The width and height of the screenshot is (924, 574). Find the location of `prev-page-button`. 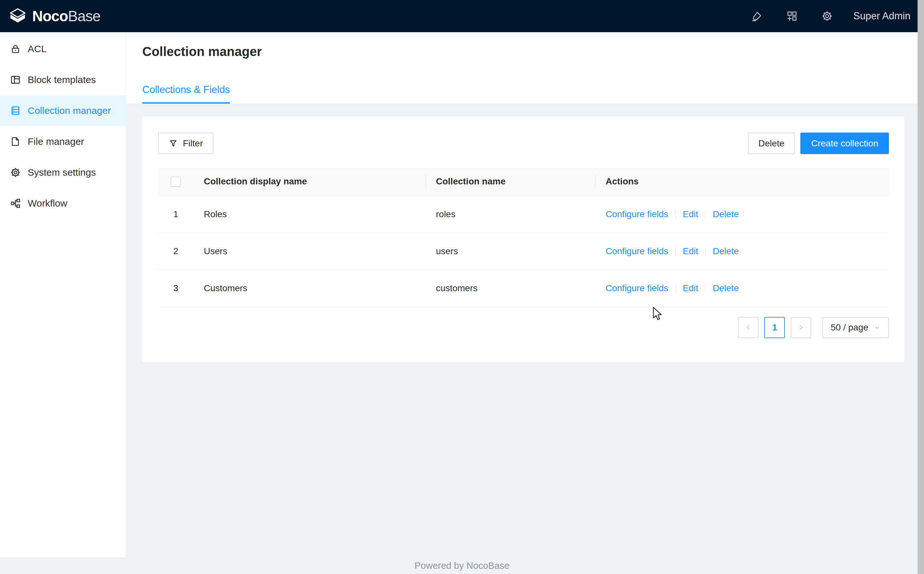

prev-page-button is located at coordinates (748, 328).